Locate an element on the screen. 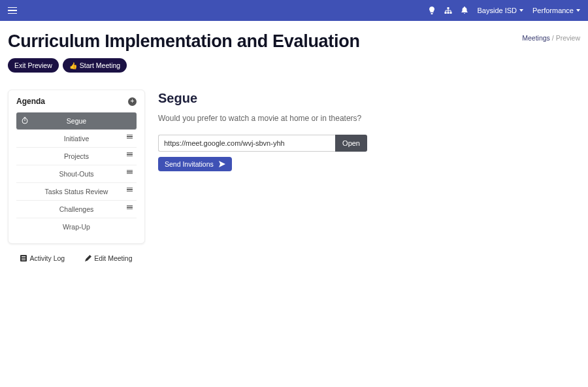 The image size is (588, 387). menu-icon is located at coordinates (12, 10).